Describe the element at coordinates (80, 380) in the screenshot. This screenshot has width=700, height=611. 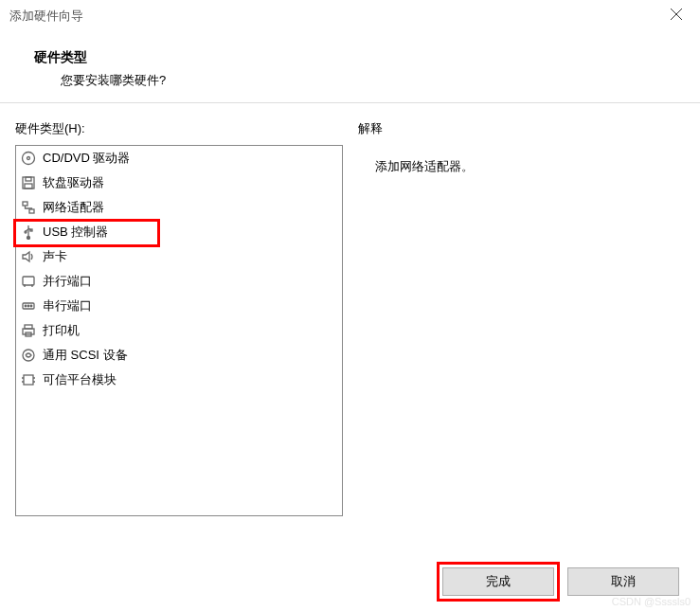
I see `list-item-label: 可信平台模块` at that location.